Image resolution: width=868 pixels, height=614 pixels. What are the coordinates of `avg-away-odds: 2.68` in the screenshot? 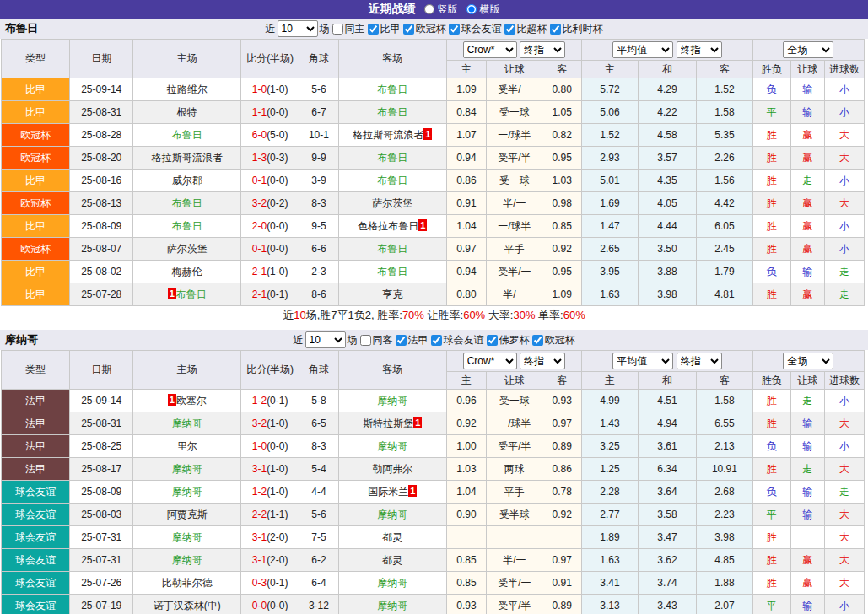 It's located at (724, 493).